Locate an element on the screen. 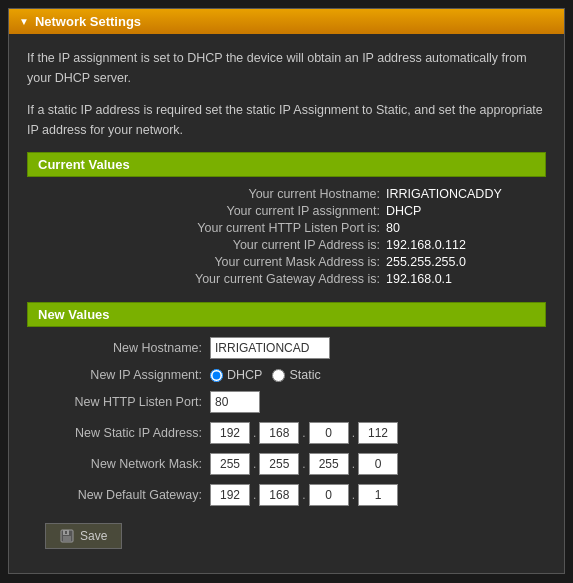 Image resolution: width=573 pixels, height=583 pixels. collapse-arrow-icon: ▼ is located at coordinates (24, 22).